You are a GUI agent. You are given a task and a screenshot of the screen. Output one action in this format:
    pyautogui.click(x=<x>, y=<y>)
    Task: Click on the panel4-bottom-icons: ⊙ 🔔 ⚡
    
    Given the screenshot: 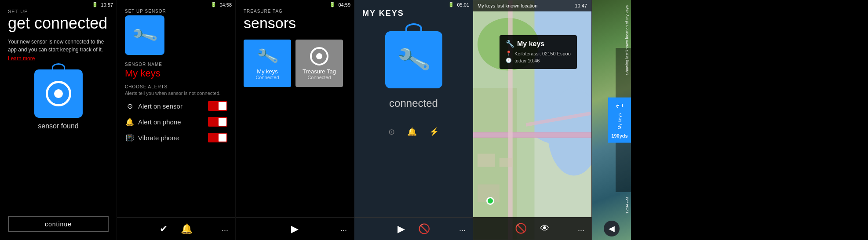 What is the action you would take?
    pyautogui.click(x=413, y=132)
    